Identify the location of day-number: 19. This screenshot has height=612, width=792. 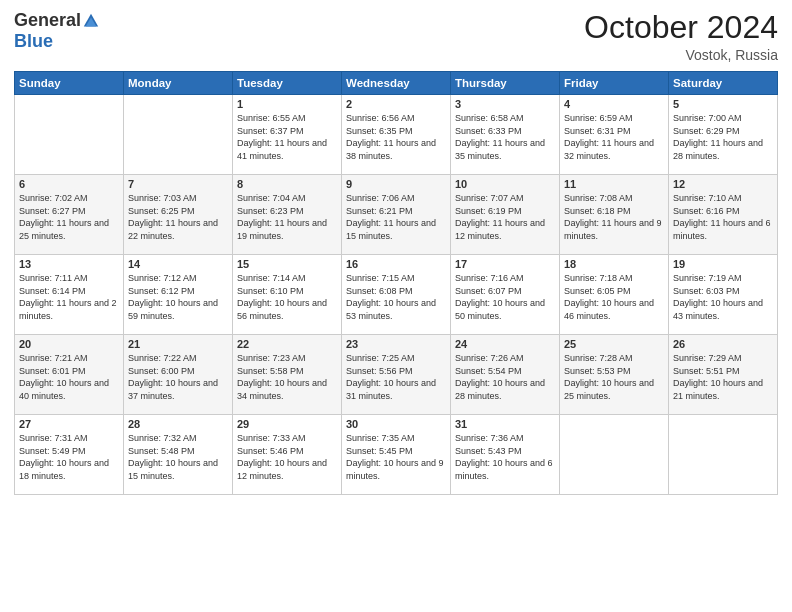
(723, 264).